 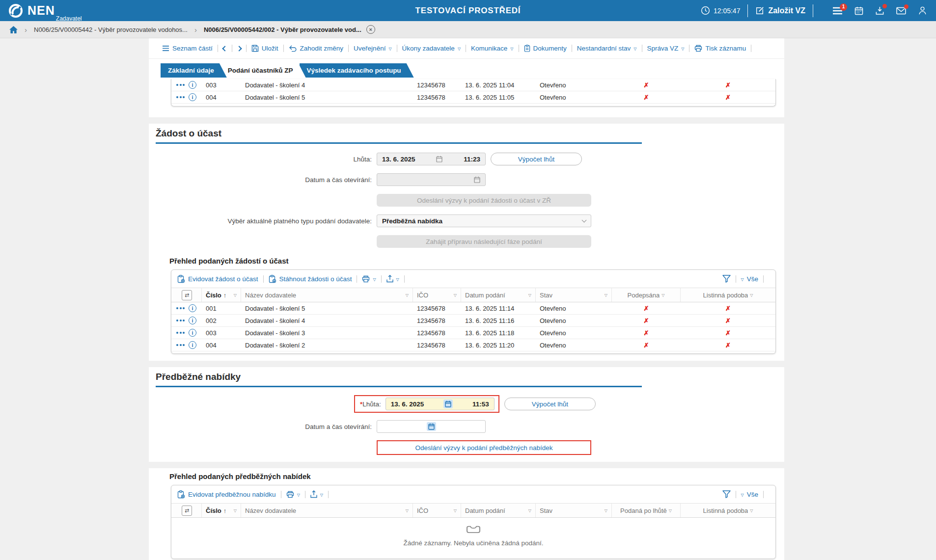 I want to click on breadcrumb-item-current: N006/25/V00005442/002 - Výběr provozovat…, so click(x=283, y=29).